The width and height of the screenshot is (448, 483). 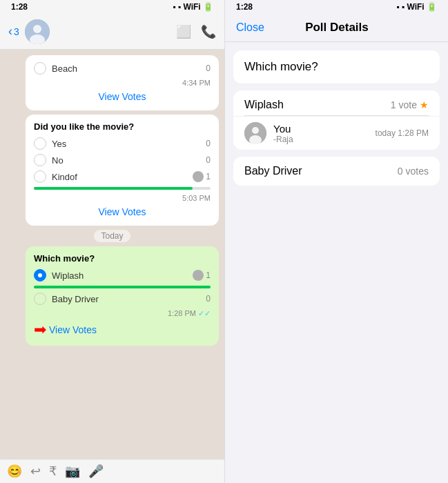 I want to click on poll-message-2: Did you like the movie? Yes 0 No 0 Kindo…, so click(x=122, y=170).